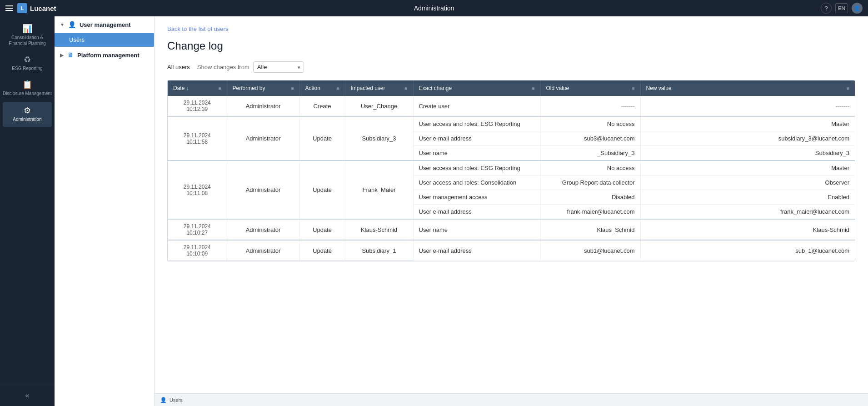 The image size is (868, 406). Describe the element at coordinates (27, 35) in the screenshot. I see `sidebar-item-consolidation: 📊 Consolidation & Financial Planning` at that location.